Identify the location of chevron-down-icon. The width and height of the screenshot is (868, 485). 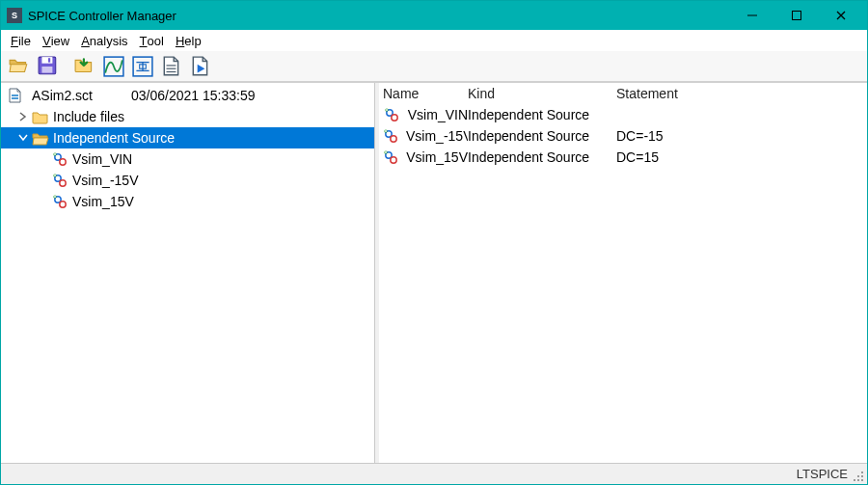
(23, 138).